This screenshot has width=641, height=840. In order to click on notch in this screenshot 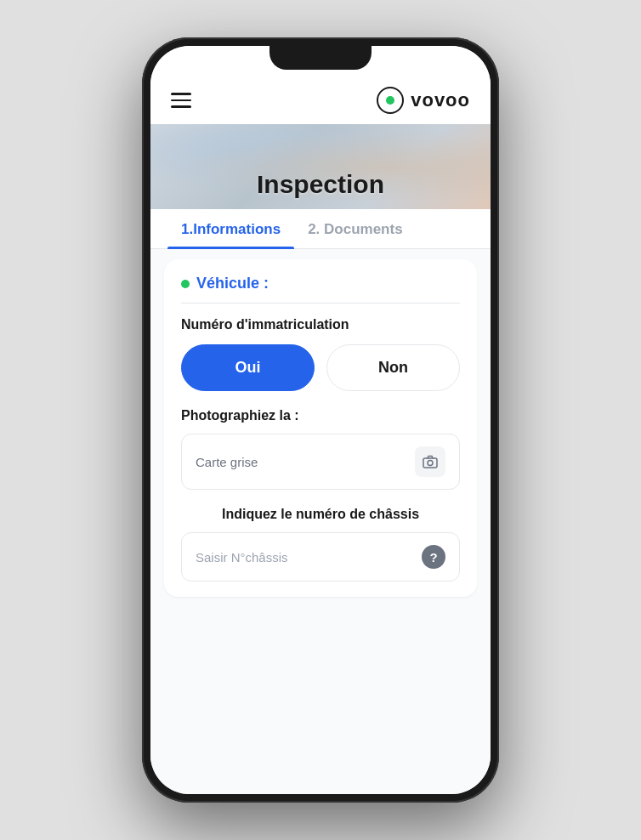, I will do `click(320, 58)`.